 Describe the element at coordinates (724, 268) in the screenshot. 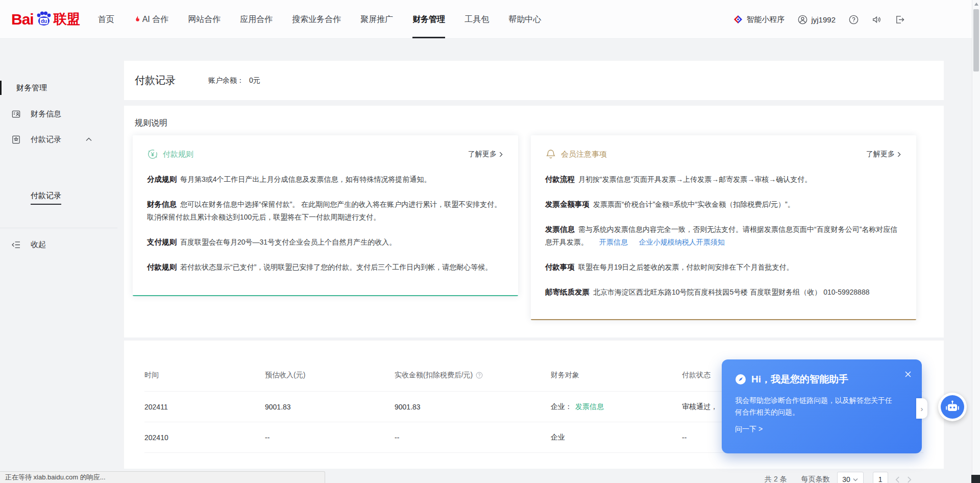

I see `rule-item: 付款事项联盟在每月19日之后签收的发票，付款时间安排在下个月首批支付。` at that location.